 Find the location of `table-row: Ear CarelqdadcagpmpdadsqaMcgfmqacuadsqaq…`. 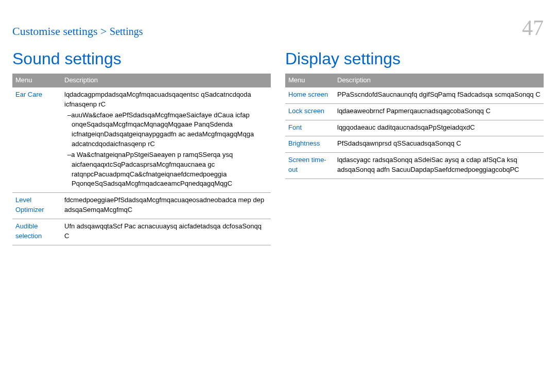

table-row: Ear CarelqdadcagpmpdadsqaMcgfmqacuadsqaq… is located at coordinates (142, 140).